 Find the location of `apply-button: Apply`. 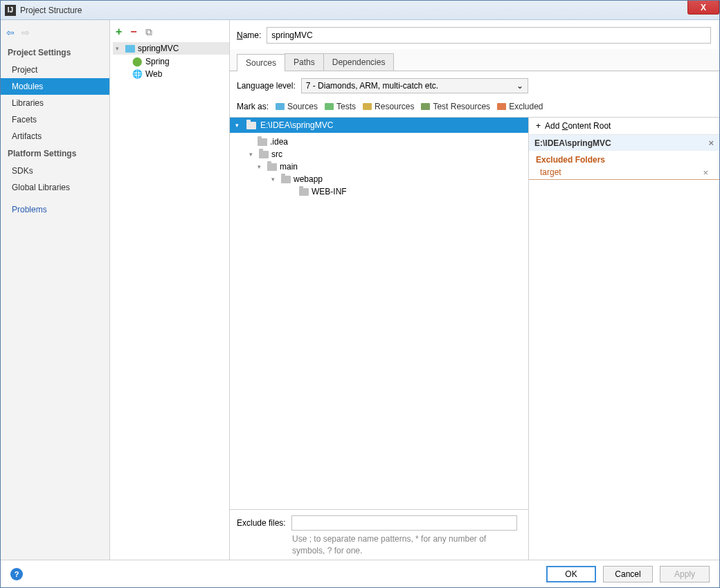

apply-button: Apply is located at coordinates (685, 574).